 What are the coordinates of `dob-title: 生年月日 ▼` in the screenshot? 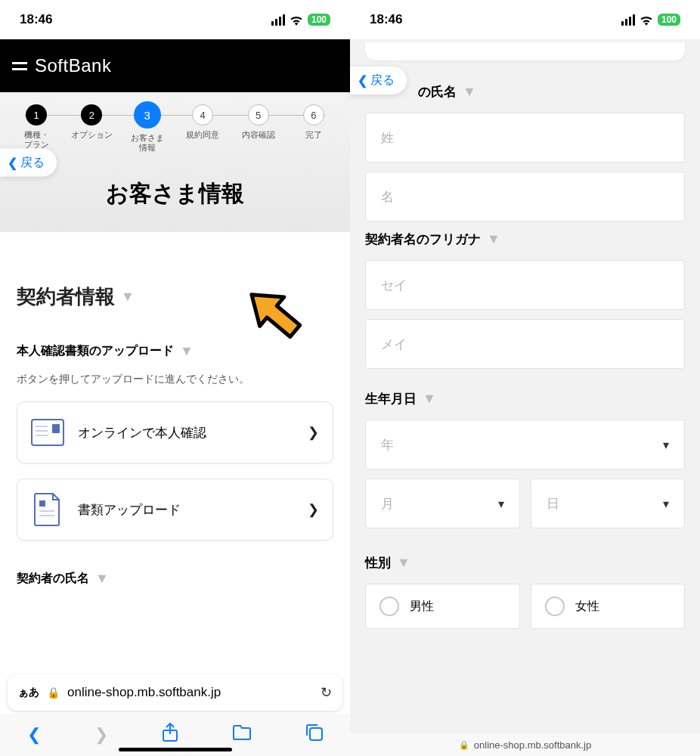 It's located at (525, 399).